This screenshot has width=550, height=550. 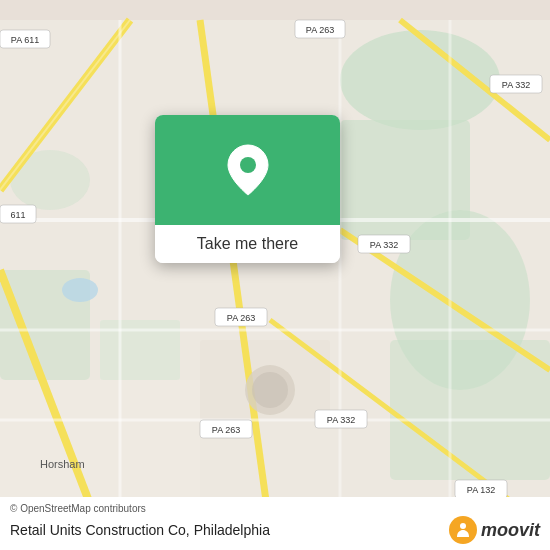 I want to click on moovit-logo: moovit, so click(x=494, y=530).